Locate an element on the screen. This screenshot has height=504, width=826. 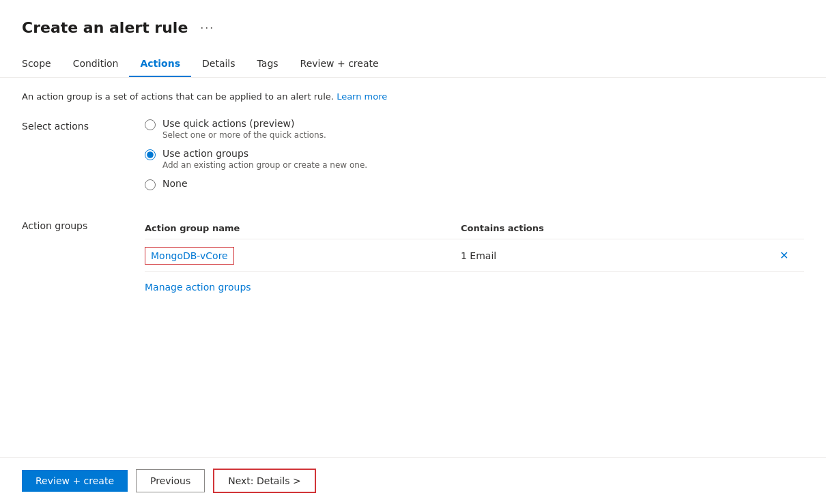
table-header: Action group name Contains actions is located at coordinates (474, 228).